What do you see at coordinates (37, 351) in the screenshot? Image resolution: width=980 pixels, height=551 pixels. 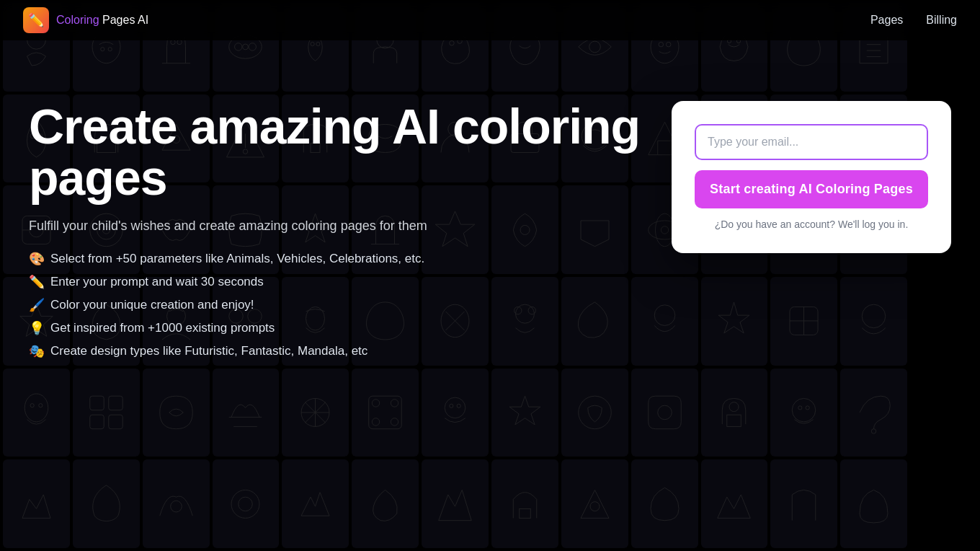 I see `feature-emoji-5: 🎭` at bounding box center [37, 351].